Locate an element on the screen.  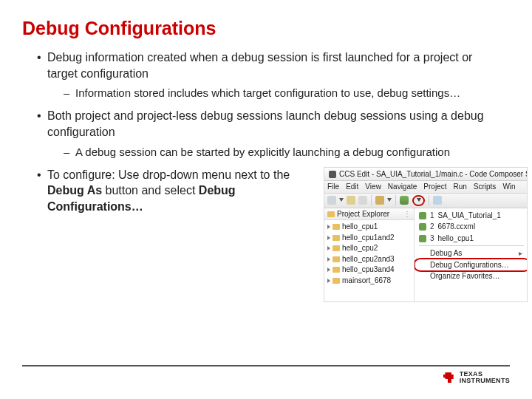
project-node: hello_cpu3and4 is located at coordinates (369, 270).